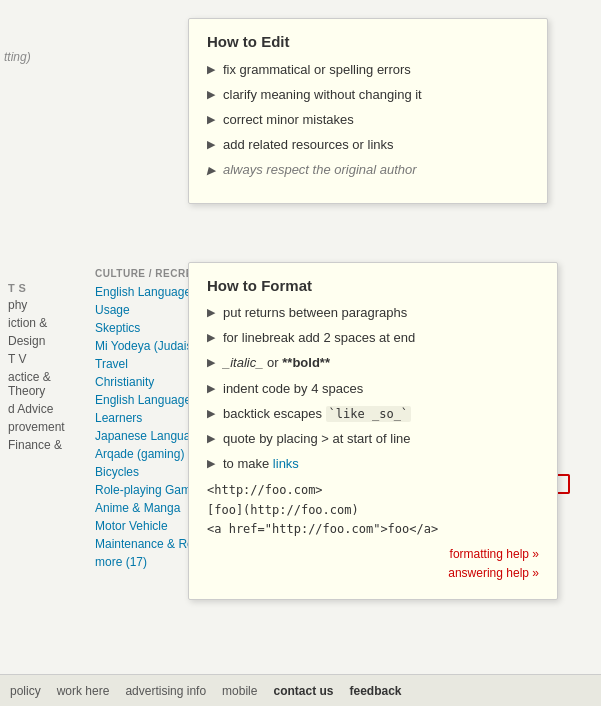  I want to click on format-text-6: quote by placing > at start of line, so click(317, 439).